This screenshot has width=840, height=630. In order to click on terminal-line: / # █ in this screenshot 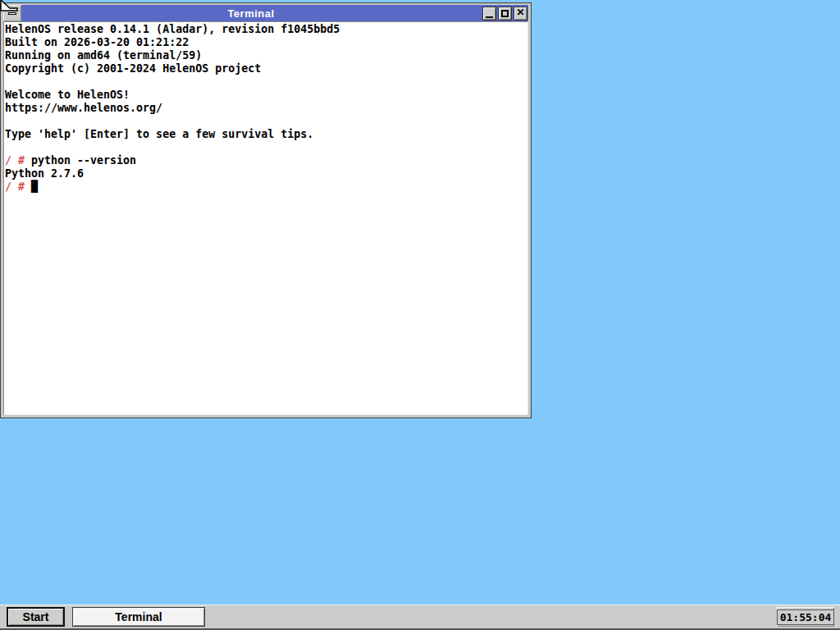, I will do `click(266, 187)`.